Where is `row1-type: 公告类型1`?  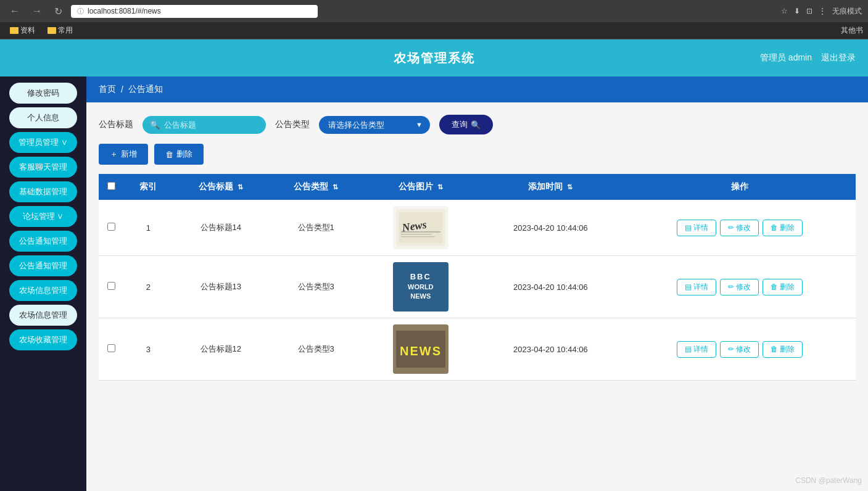
row1-type: 公告类型1 is located at coordinates (316, 228).